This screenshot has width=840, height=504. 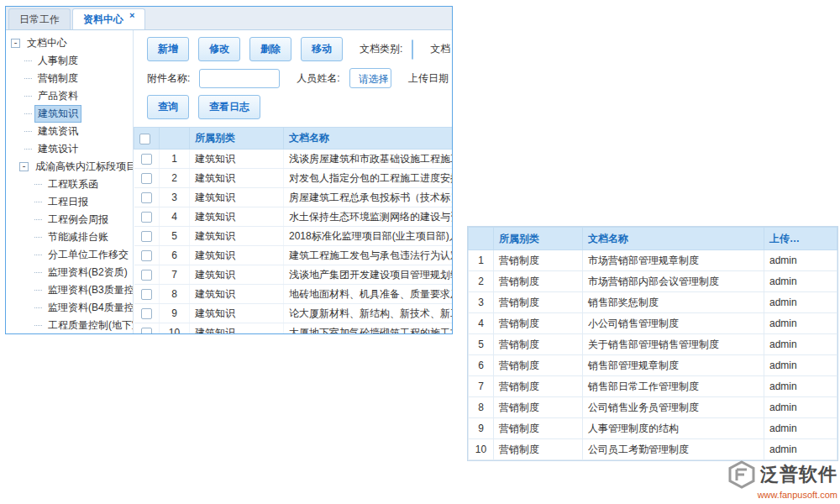 What do you see at coordinates (270, 49) in the screenshot?
I see `delete-button: 删除` at bounding box center [270, 49].